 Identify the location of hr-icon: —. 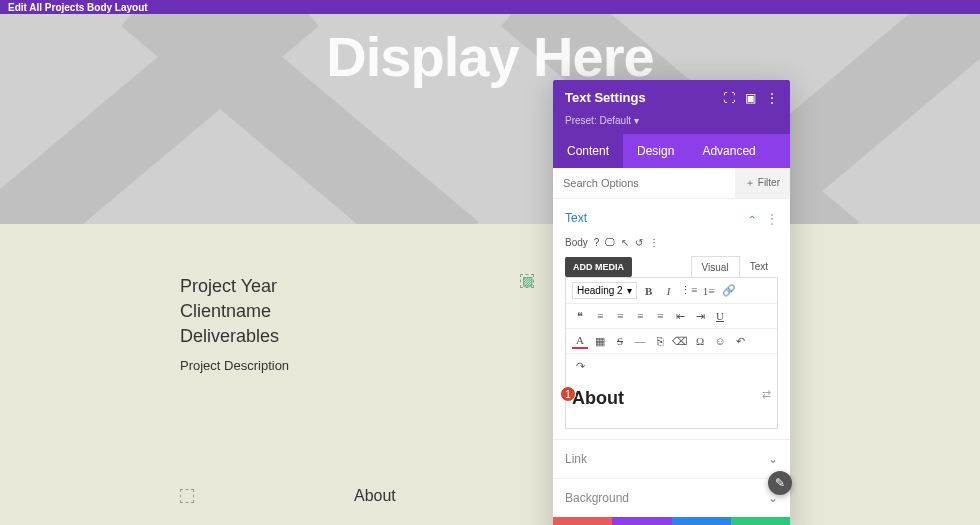
(640, 341).